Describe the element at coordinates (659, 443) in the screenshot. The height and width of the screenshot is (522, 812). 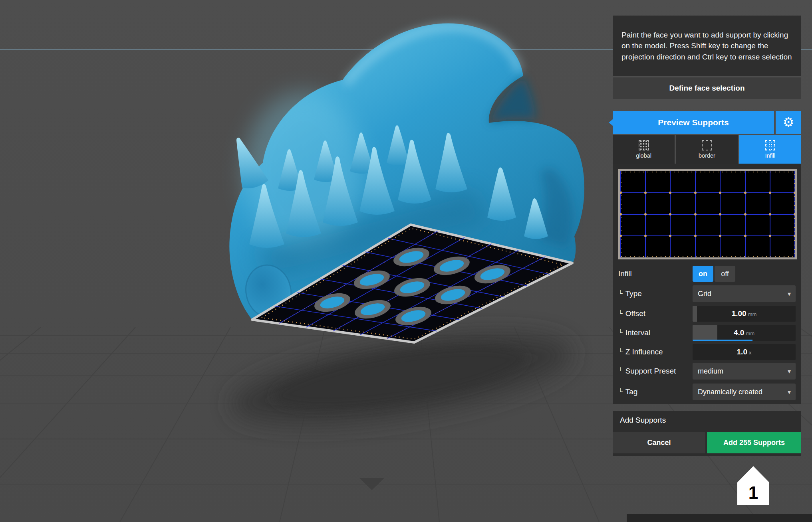
I see `cancel-button: Cancel` at that location.